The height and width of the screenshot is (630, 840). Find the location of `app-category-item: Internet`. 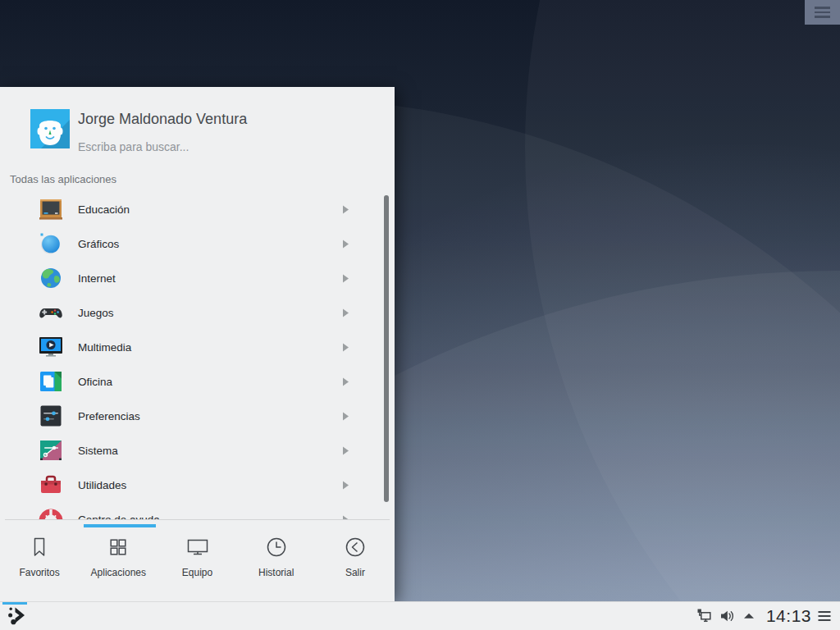

app-category-item: Internet is located at coordinates (189, 278).